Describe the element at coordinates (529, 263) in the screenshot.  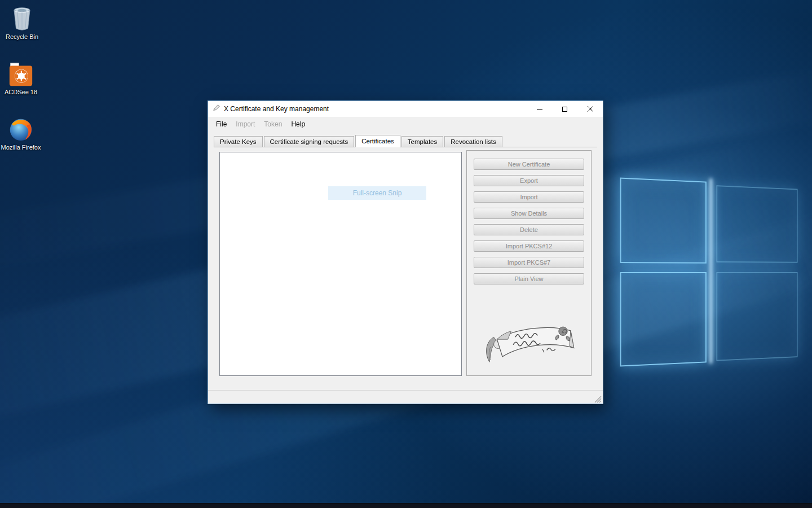
I see `side-button-panel: New Certificate Export Import Show Detai…` at that location.